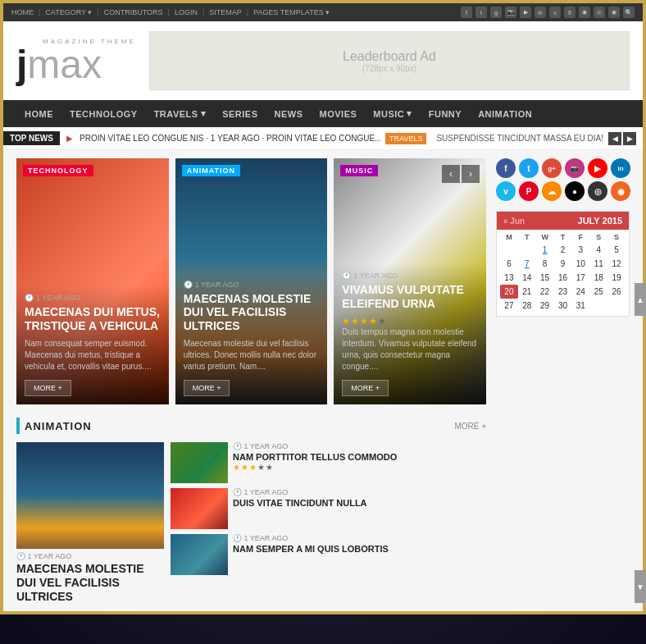  What do you see at coordinates (471, 174) in the screenshot?
I see `carousel-next-arrow: ›` at bounding box center [471, 174].